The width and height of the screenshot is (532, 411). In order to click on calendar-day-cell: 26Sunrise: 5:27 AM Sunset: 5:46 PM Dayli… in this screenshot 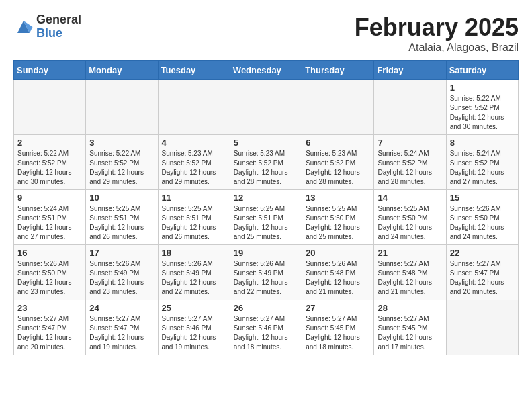, I will do `click(266, 328)`.